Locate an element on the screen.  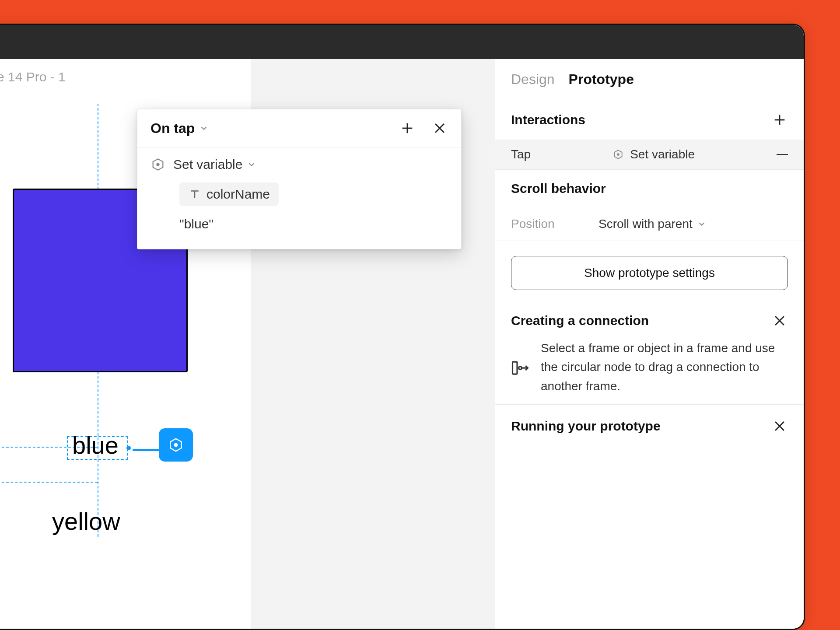
position-label: Position is located at coordinates (550, 224).